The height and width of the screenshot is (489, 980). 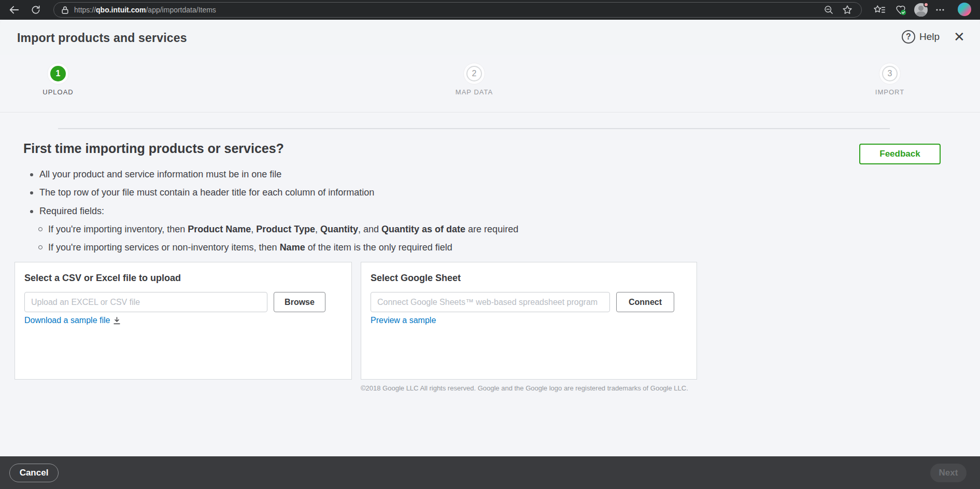 I want to click on copilot-icon, so click(x=964, y=9).